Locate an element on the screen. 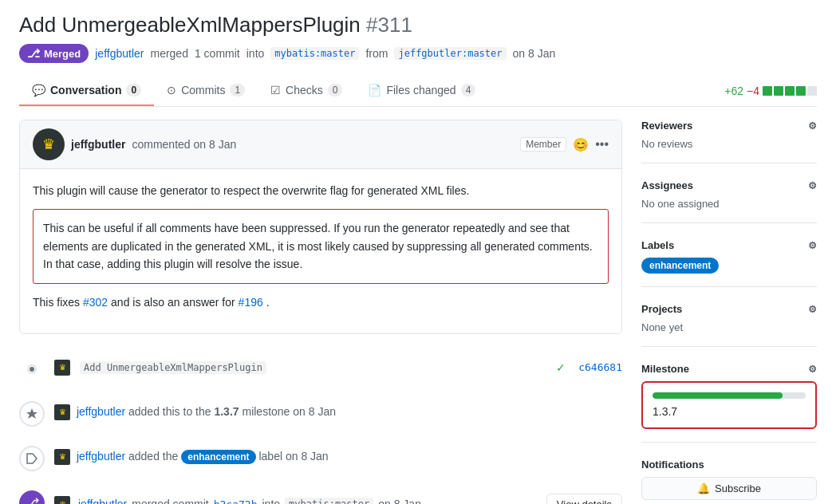  tab-commits-count: 1 is located at coordinates (238, 90).